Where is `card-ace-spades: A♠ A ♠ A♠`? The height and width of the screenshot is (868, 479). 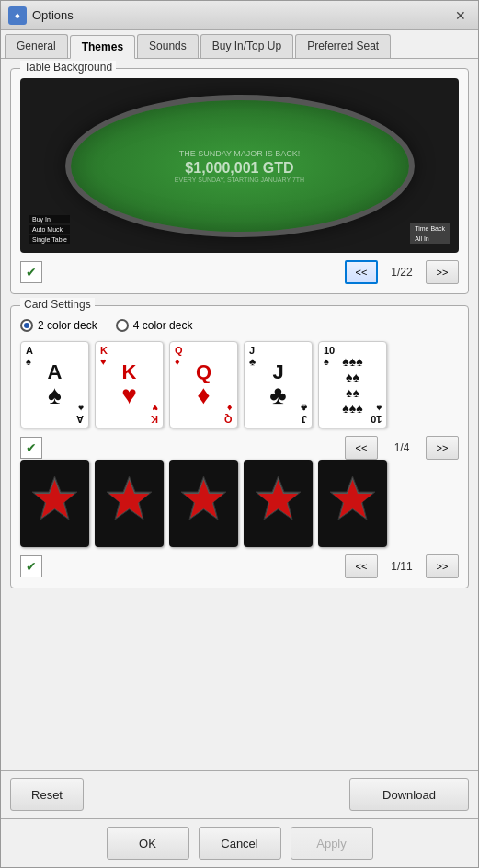
card-ace-spades: A♠ A ♠ A♠ is located at coordinates (55, 384).